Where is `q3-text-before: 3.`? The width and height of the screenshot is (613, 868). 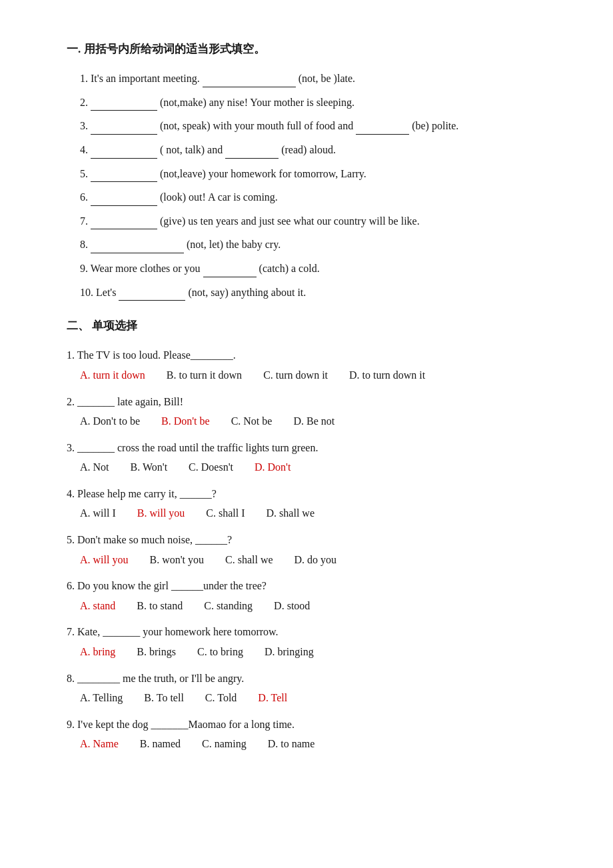 q3-text-before: 3. is located at coordinates (84, 125).